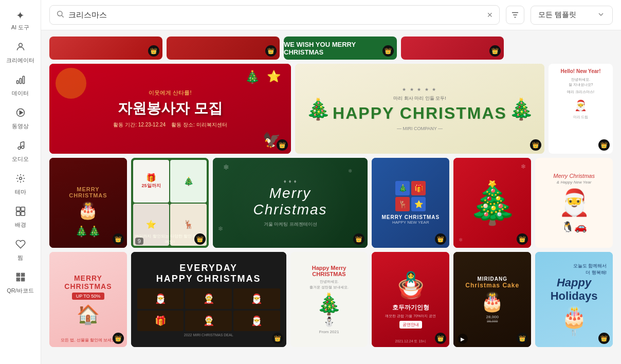 This screenshot has height=364, width=621. I want to click on card-everyday: EVERYDAY HAPPY CHRISTMAS 🎅 🤶 🎅 🎁 🤶 🎅 202…, so click(209, 299).